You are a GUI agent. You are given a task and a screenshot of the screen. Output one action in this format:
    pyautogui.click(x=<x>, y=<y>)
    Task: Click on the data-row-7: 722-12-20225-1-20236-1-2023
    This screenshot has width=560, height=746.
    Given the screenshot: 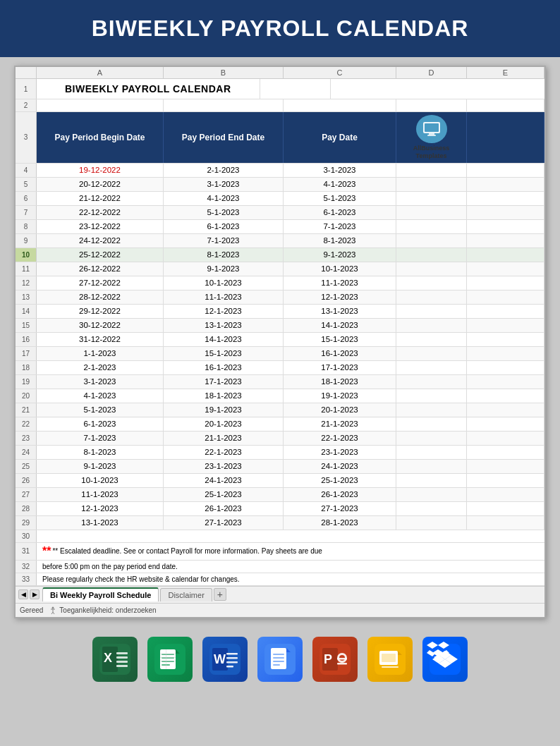 What is the action you would take?
    pyautogui.click(x=280, y=213)
    